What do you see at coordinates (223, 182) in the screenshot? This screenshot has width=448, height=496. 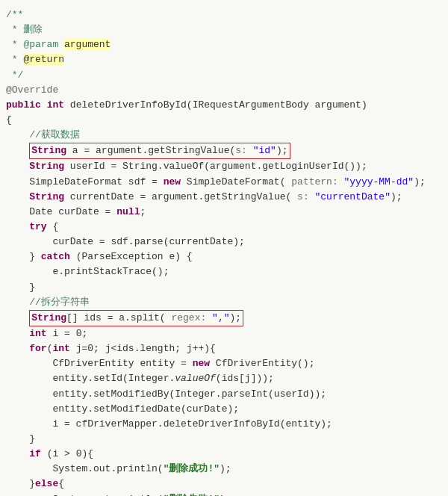 I see `line-12: SimpleDateFormat sdf = new SimpleDateFor…` at bounding box center [223, 182].